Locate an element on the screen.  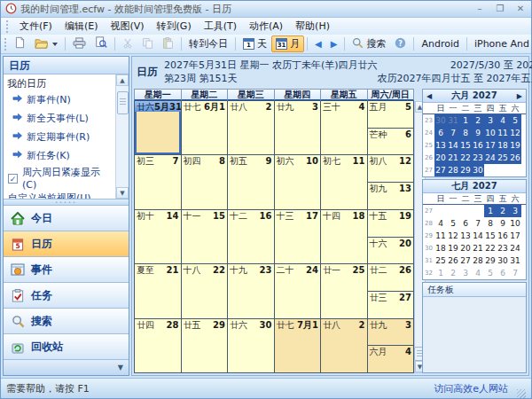
calendar-day-cell: 十九23 is located at coordinates (252, 291).